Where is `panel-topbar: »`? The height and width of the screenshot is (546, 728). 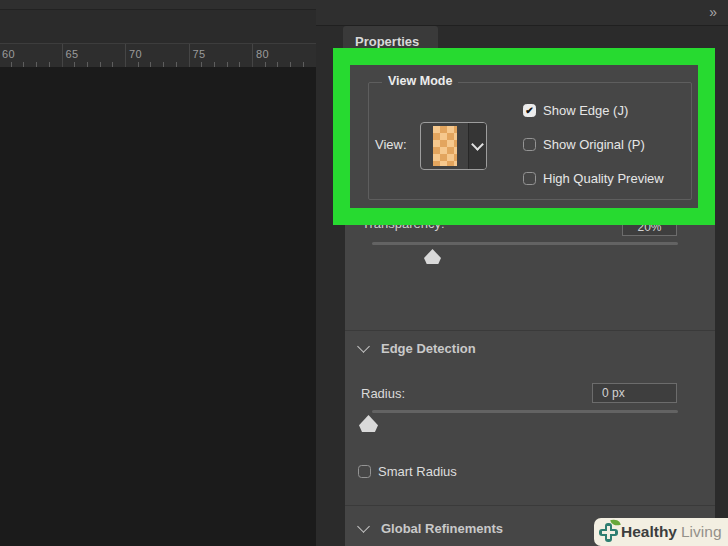 panel-topbar: » is located at coordinates (522, 13).